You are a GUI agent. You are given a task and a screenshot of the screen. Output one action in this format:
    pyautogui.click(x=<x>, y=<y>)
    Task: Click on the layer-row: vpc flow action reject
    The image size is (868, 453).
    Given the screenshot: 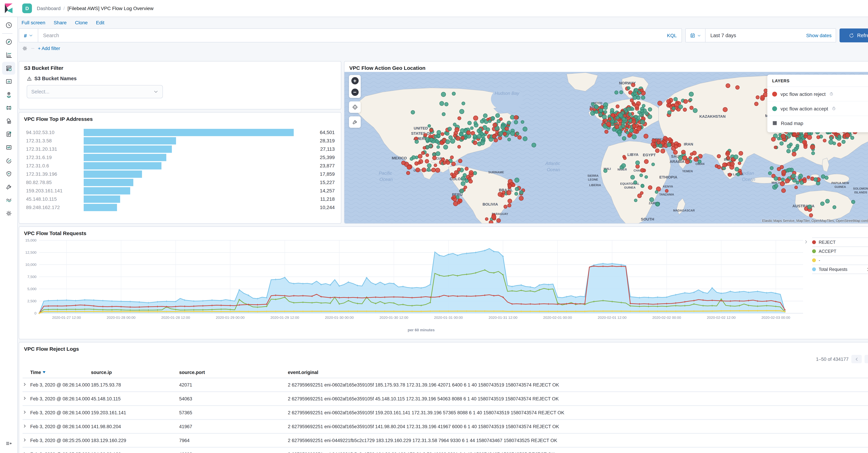 What is the action you would take?
    pyautogui.click(x=817, y=94)
    